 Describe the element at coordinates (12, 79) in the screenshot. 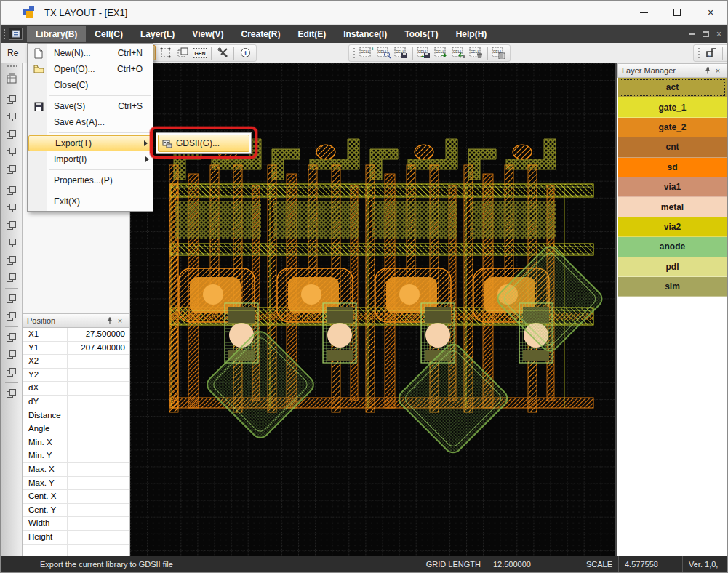

I see `library-browser-icon` at that location.